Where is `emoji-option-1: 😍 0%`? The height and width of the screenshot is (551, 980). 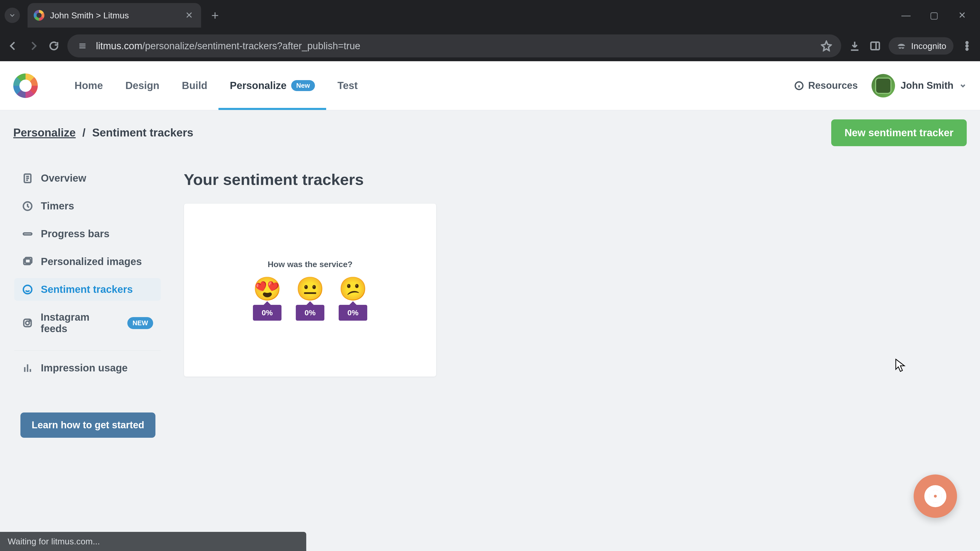 emoji-option-1: 😍 0% is located at coordinates (267, 299).